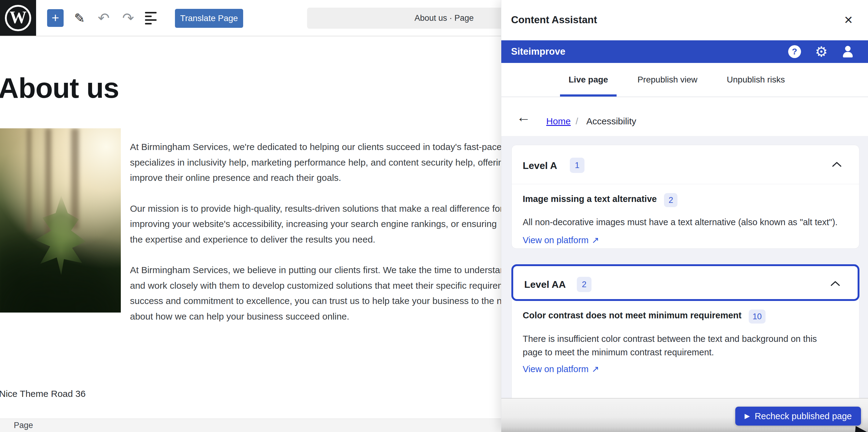 This screenshot has width=868, height=432. I want to click on text-line: success and commitment to excellence, yo…, so click(315, 301).